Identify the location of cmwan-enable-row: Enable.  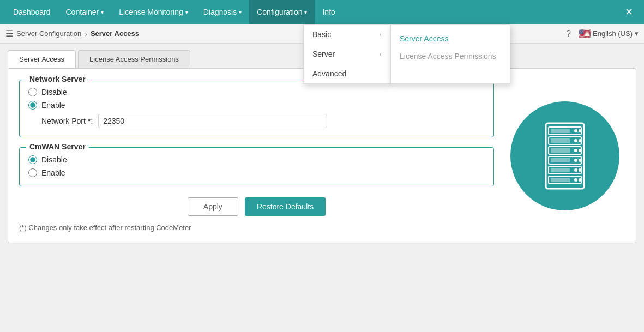
(256, 173).